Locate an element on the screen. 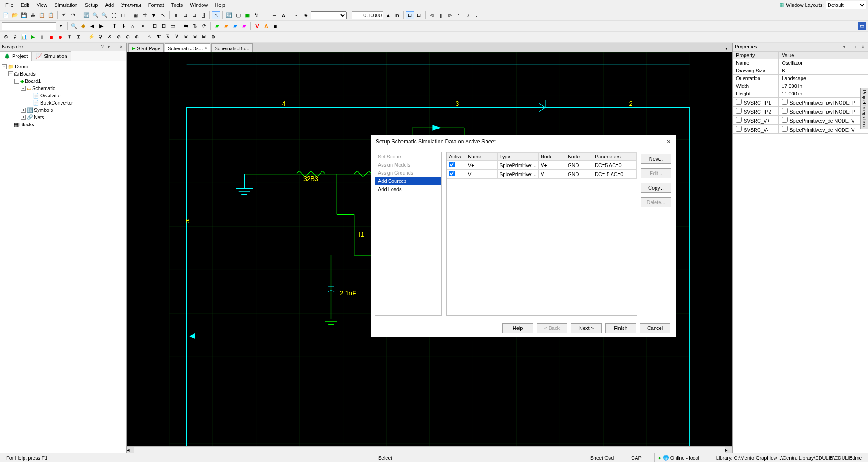 The width and height of the screenshot is (868, 462). active-checkbox is located at coordinates (452, 174).